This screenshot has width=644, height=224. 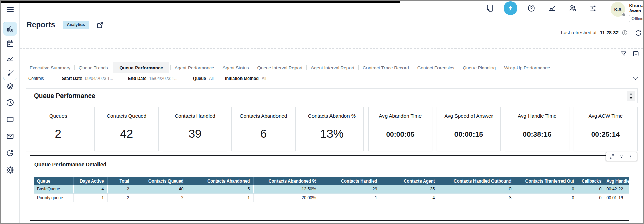 What do you see at coordinates (10, 58) in the screenshot?
I see `line-chart-icon` at bounding box center [10, 58].